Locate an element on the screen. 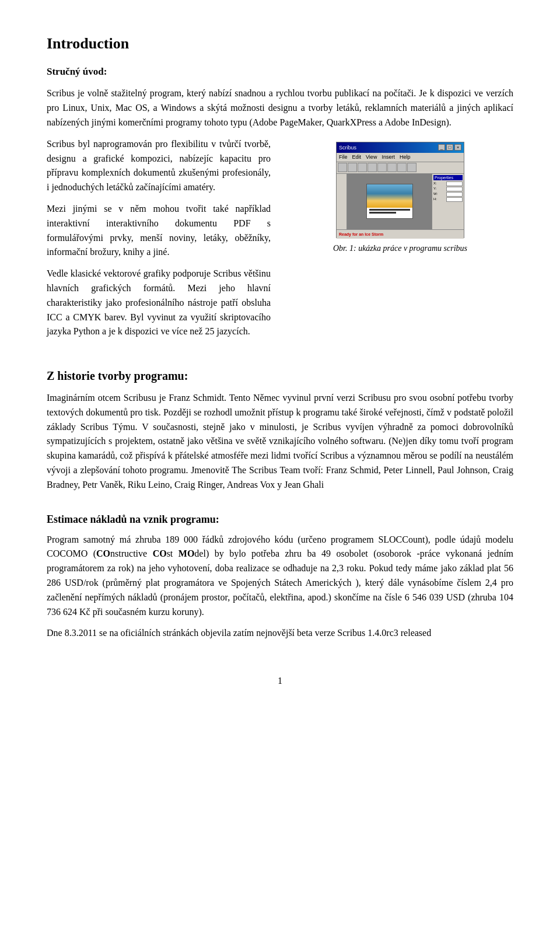 The width and height of the screenshot is (560, 933). section3-title: Estimace nákladů na vznik programu: is located at coordinates (280, 519).